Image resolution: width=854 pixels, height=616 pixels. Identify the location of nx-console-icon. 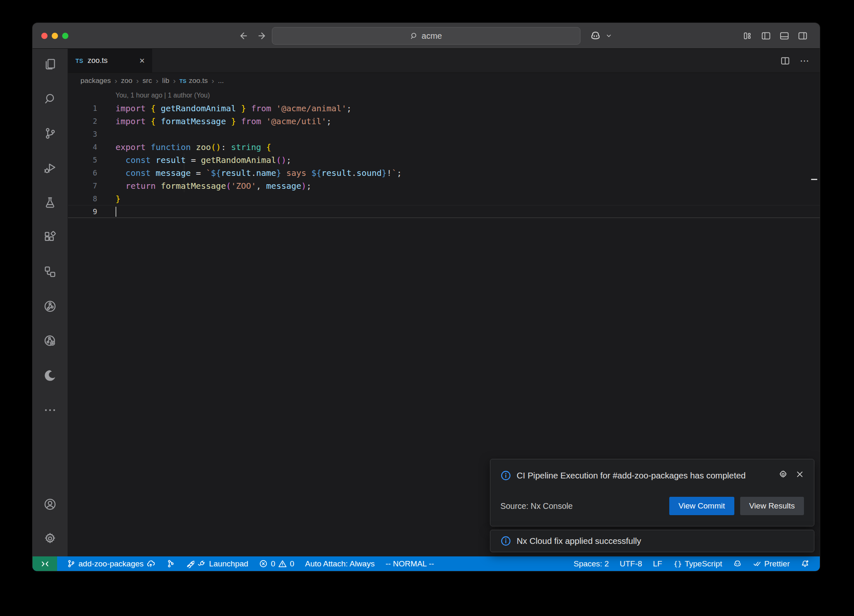
(50, 306).